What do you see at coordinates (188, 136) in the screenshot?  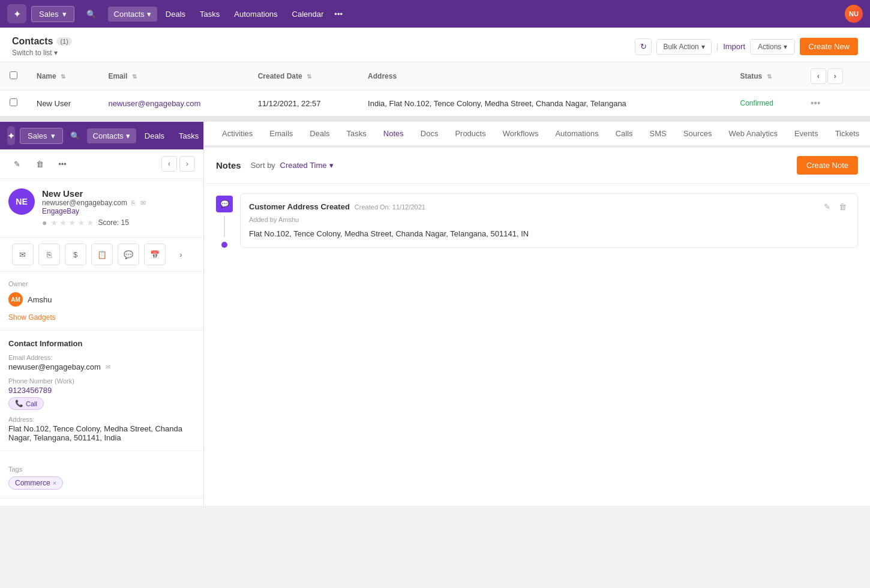 I see `bottom-nav-tasks: Tasks` at bounding box center [188, 136].